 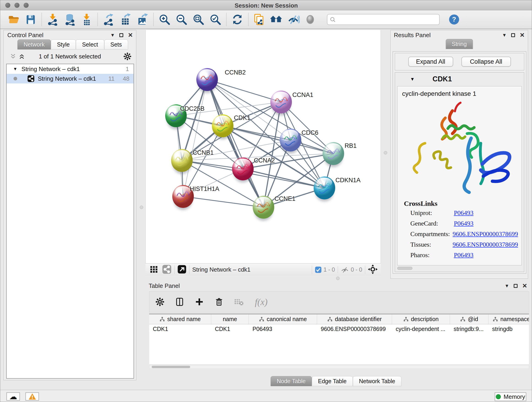 I want to click on table-header-namespace: namespace, so click(x=509, y=319).